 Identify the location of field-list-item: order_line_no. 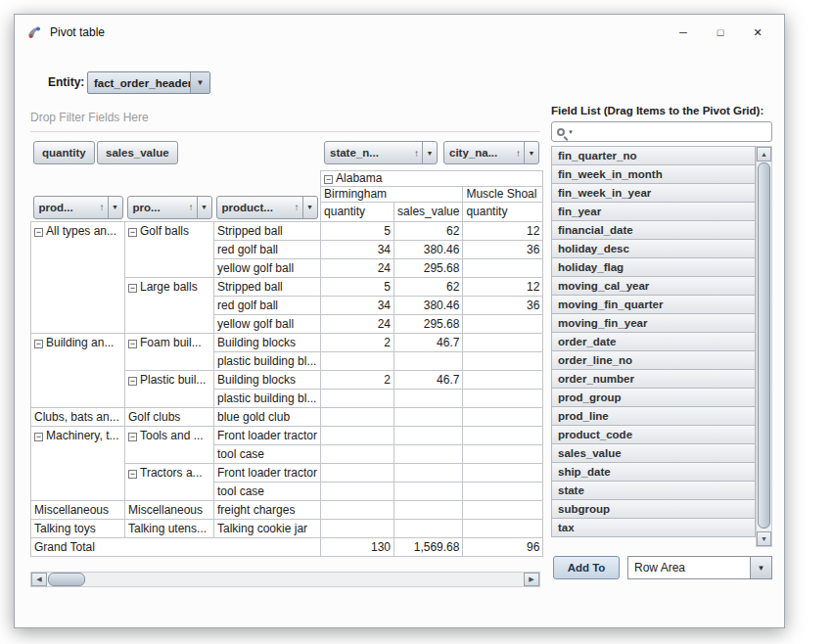
(654, 360).